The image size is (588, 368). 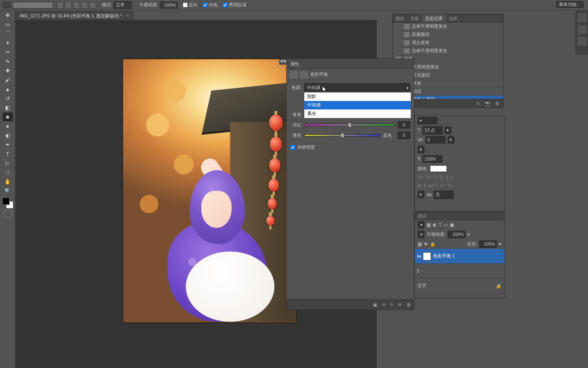 What do you see at coordinates (8, 191) in the screenshot?
I see `zoom-tool: 🔍` at bounding box center [8, 191].